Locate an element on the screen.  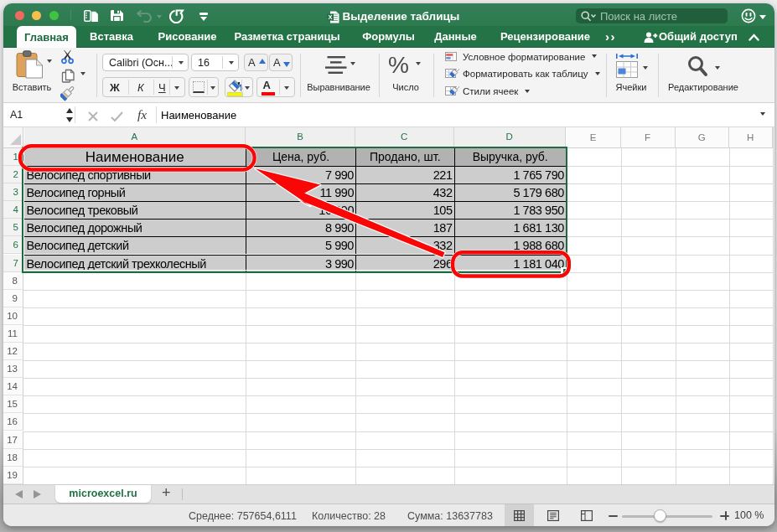
svg-text: X is located at coordinates (330, 17).